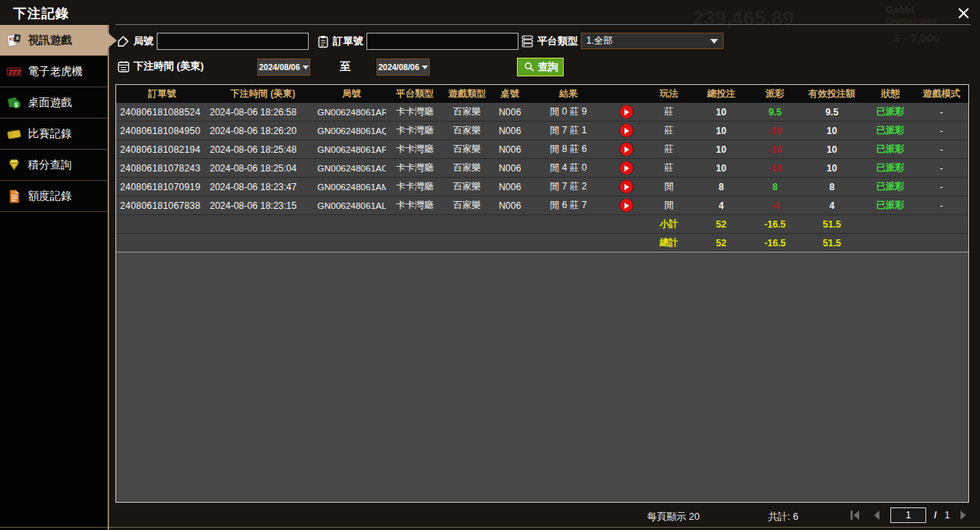 Image resolution: width=980 pixels, height=530 pixels. I want to click on grand-total-total-bet: 52, so click(721, 243).